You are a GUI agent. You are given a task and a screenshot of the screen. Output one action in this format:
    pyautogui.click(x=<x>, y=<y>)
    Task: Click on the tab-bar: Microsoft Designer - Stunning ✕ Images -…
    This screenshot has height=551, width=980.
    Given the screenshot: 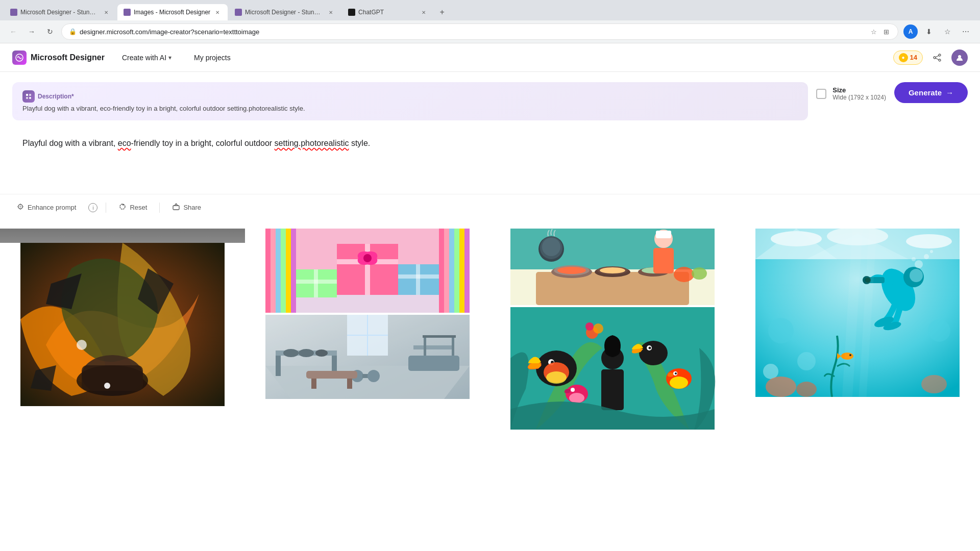 What is the action you would take?
    pyautogui.click(x=490, y=10)
    